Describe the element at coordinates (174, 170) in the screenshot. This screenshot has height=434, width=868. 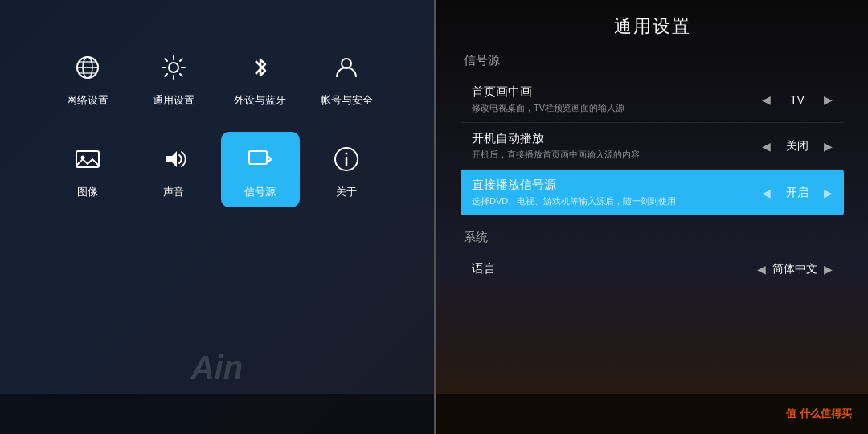
I see `menu-item-sound: 声音` at that location.